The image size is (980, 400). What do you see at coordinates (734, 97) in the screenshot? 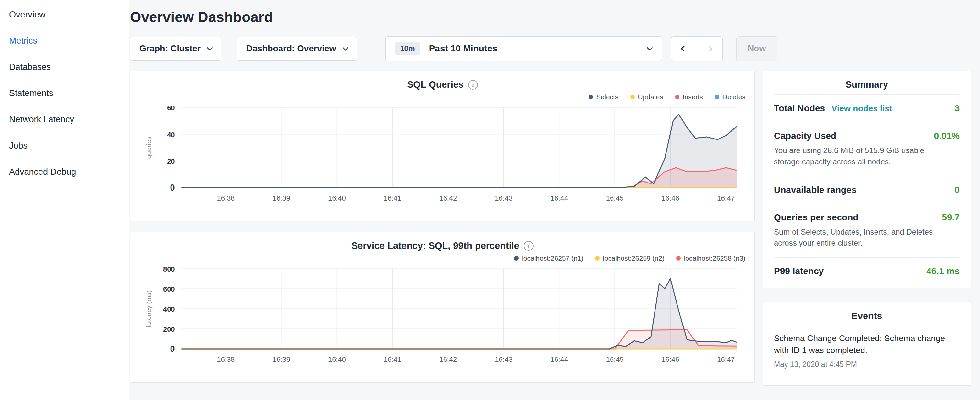
I see `legend-label: Deletes` at bounding box center [734, 97].